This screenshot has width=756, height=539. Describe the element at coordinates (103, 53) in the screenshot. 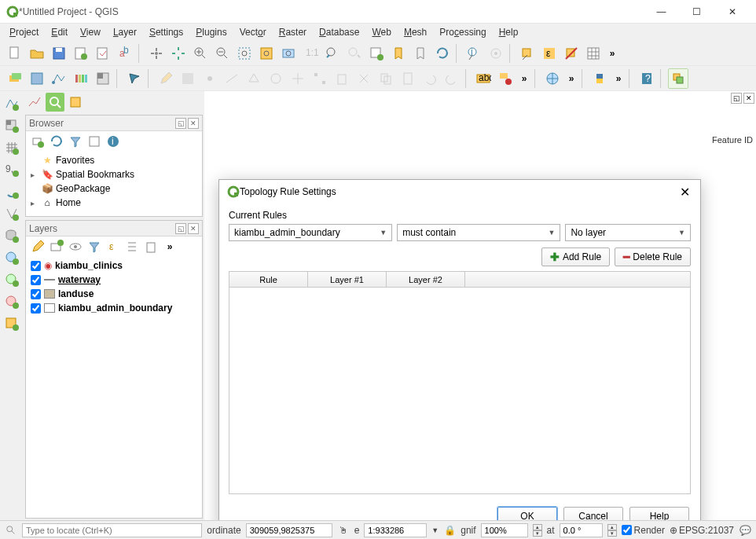

I see `layout-manager-button` at that location.